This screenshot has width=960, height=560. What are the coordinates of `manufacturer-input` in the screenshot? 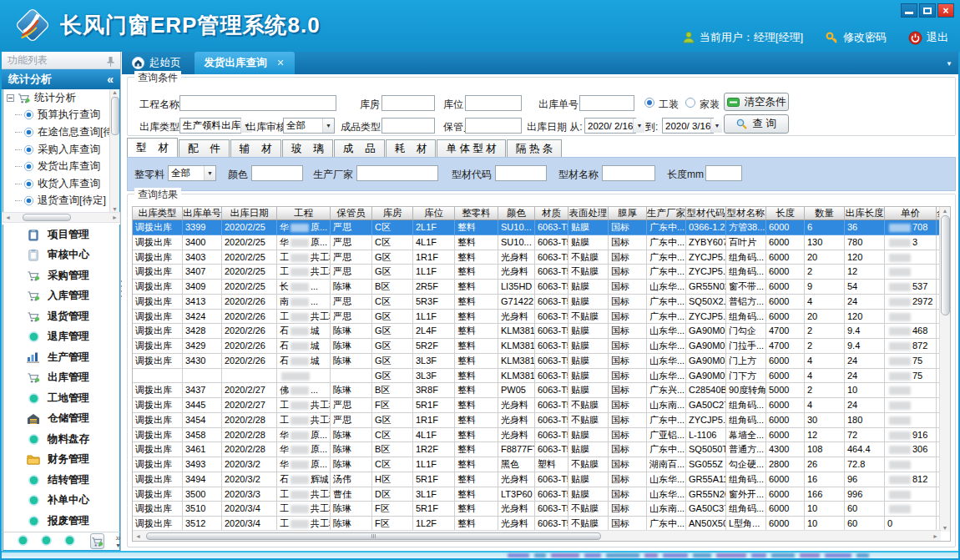 It's located at (397, 174).